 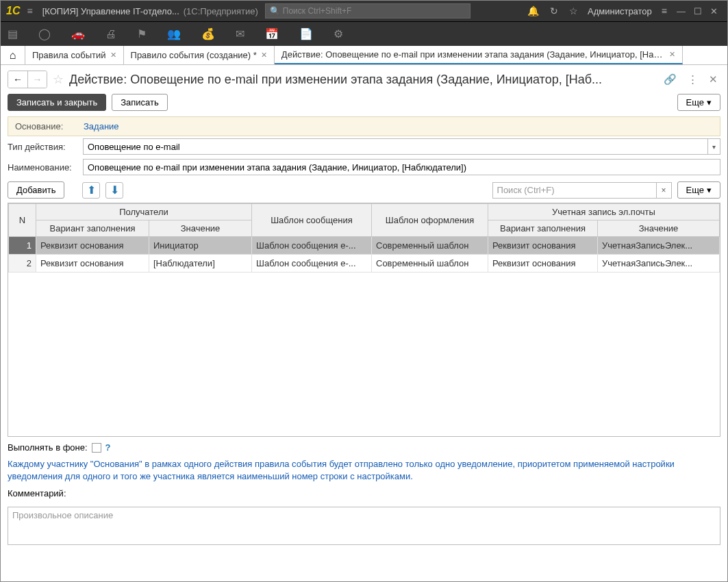 What do you see at coordinates (93, 229) in the screenshot?
I see `col-variant: Вариант заполнения` at bounding box center [93, 229].